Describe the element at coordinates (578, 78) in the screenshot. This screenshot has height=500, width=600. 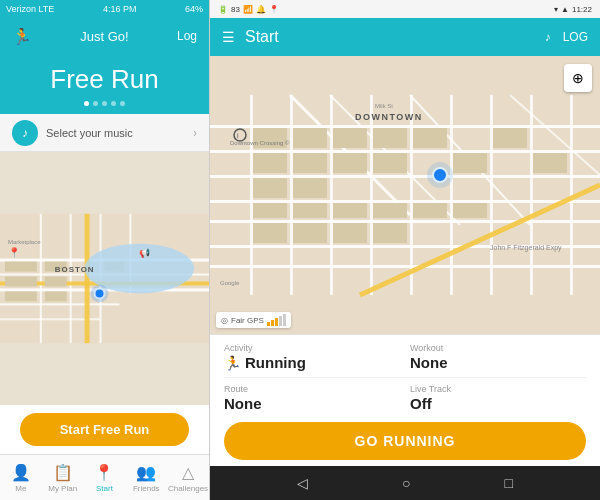
I see `locate-button: ⊕` at that location.